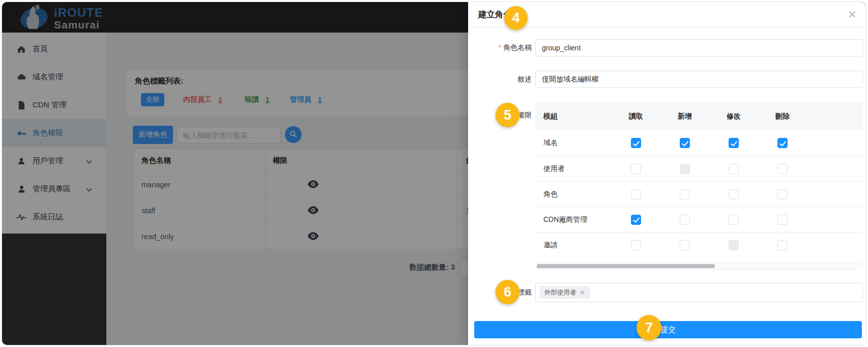 This screenshot has width=868, height=347. What do you see at coordinates (573, 245) in the screenshot?
I see `perm-module-name: 邀請` at bounding box center [573, 245].